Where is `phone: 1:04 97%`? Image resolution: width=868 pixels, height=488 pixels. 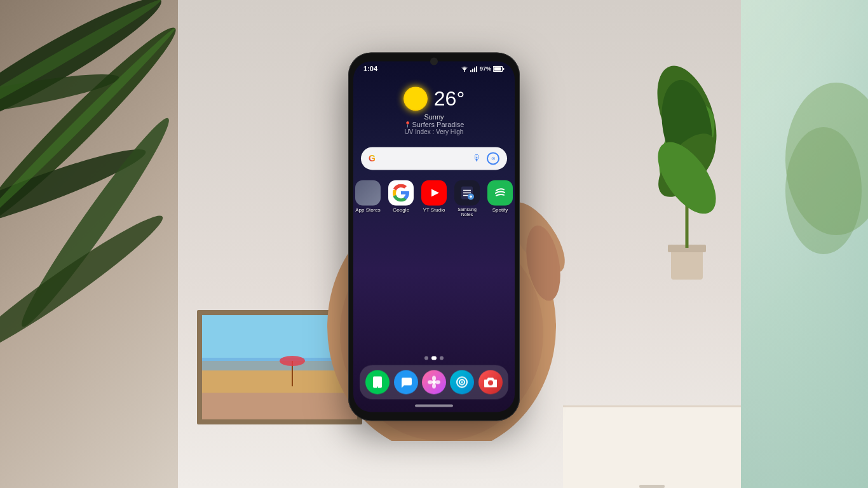 phone: 1:04 97% is located at coordinates (434, 236).